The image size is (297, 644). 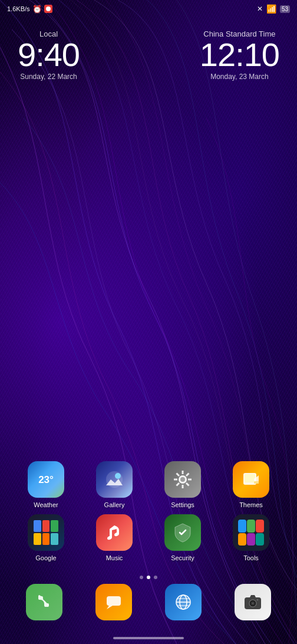 What do you see at coordinates (148, 9) in the screenshot?
I see `status-bar: 1.6KB/s ⏰ ✕ 📶 53` at bounding box center [148, 9].